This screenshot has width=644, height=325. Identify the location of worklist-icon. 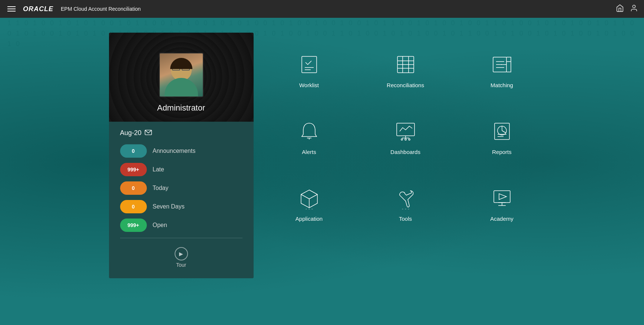
(309, 65).